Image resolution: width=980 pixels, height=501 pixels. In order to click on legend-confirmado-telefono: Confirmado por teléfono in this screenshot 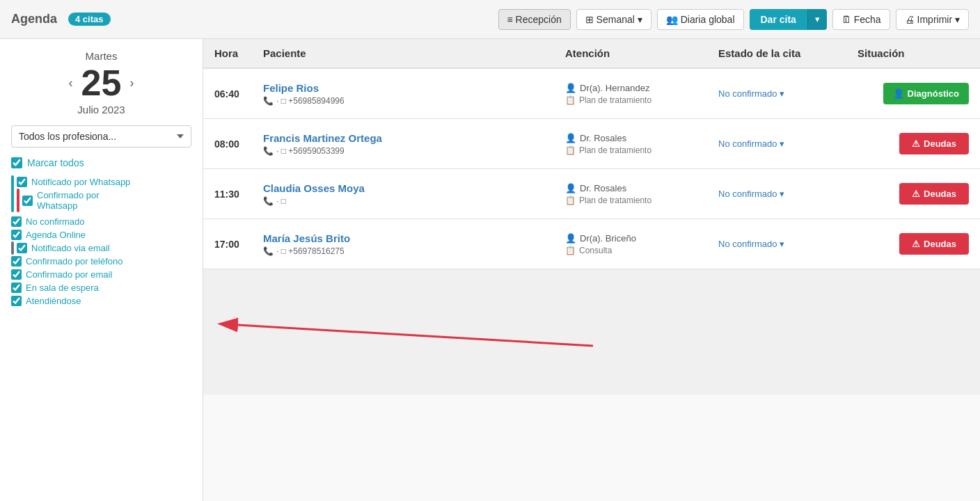, I will do `click(102, 262)`.